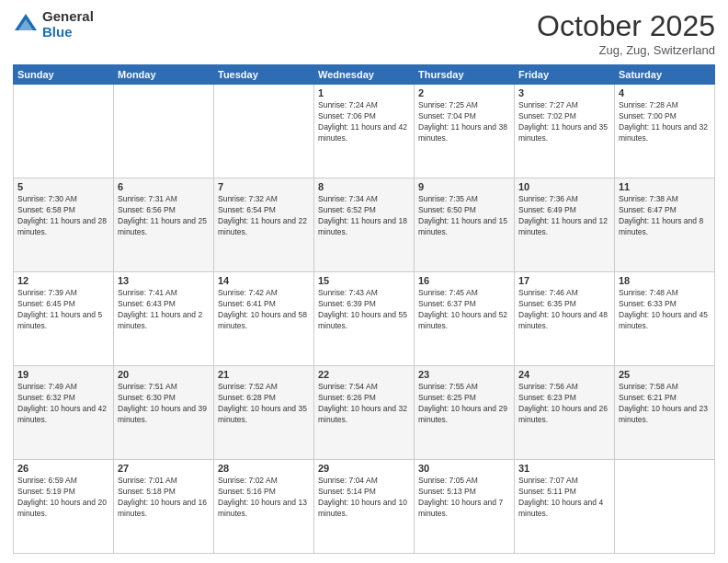 The image size is (728, 563). I want to click on day-number: 25, so click(665, 374).